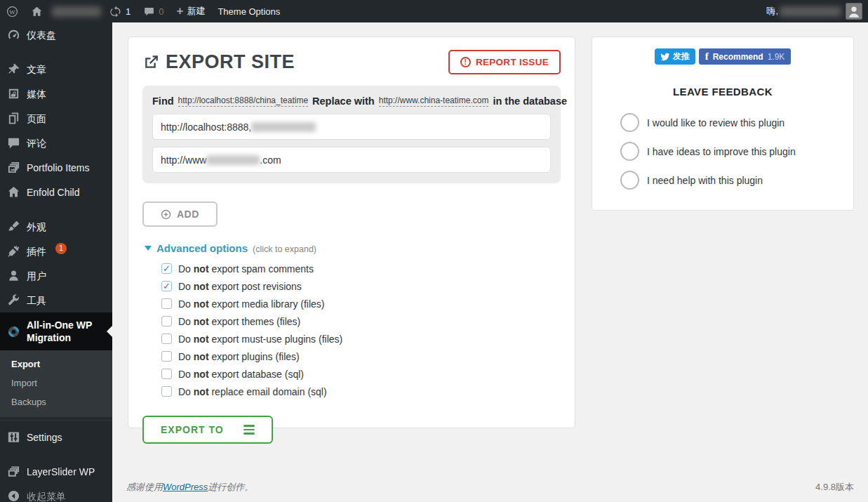 The image size is (868, 502). What do you see at coordinates (14, 331) in the screenshot?
I see `migration-icon` at bounding box center [14, 331].